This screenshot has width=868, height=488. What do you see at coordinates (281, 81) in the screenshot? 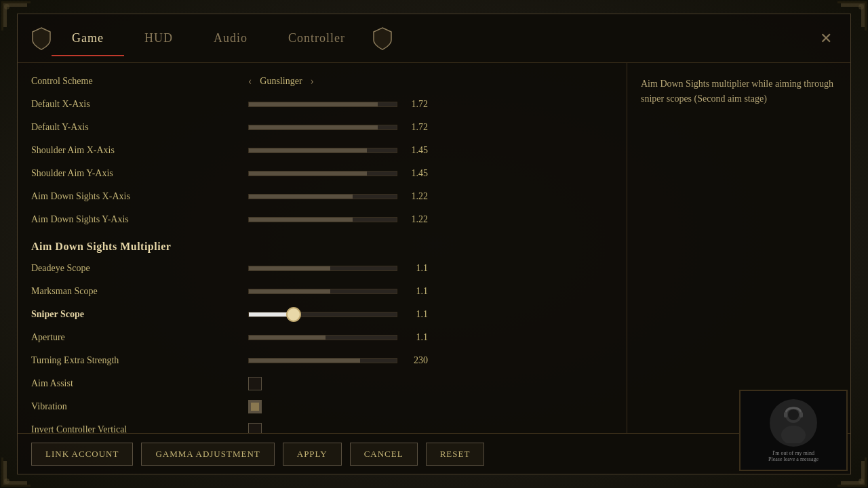
I see `control-scheme-text: Gunslinger` at bounding box center [281, 81].